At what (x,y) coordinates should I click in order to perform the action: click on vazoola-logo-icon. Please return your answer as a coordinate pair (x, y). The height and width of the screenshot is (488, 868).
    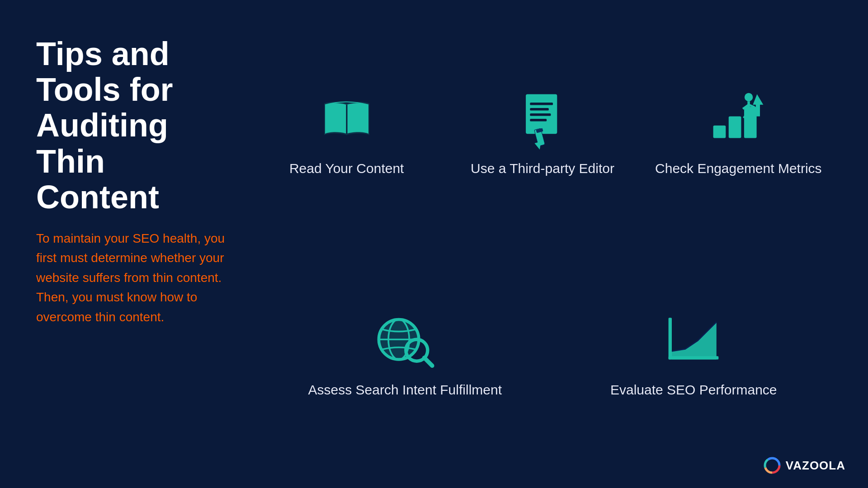
    Looking at the image, I should click on (772, 465).